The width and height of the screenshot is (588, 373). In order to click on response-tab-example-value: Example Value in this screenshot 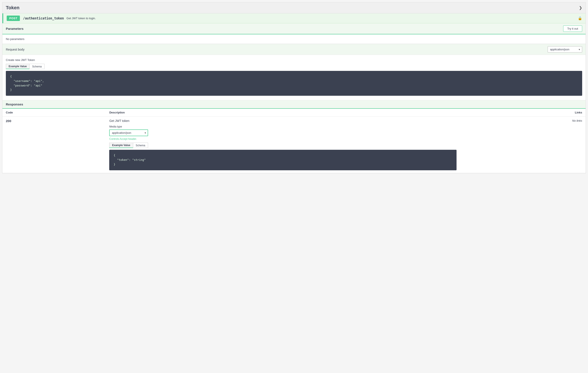, I will do `click(121, 145)`.